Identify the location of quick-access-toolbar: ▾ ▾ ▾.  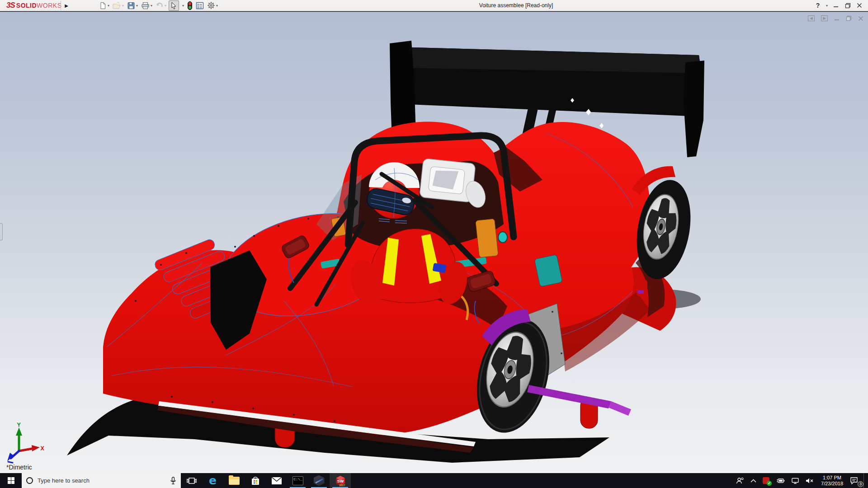
(159, 5).